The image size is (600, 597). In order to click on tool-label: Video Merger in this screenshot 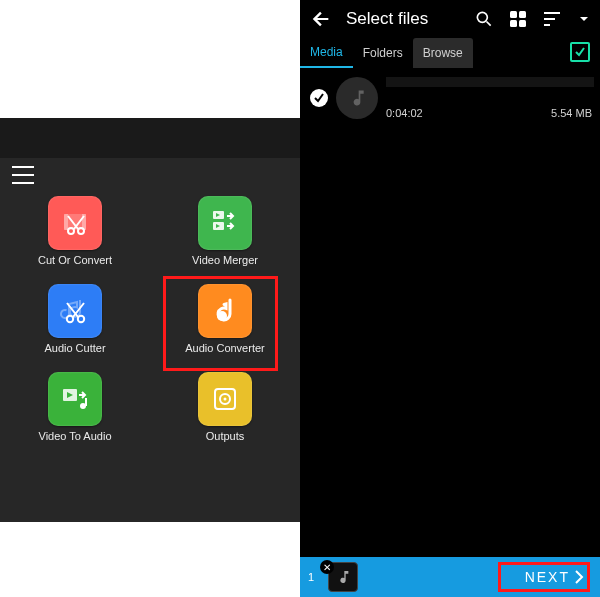, I will do `click(225, 260)`.